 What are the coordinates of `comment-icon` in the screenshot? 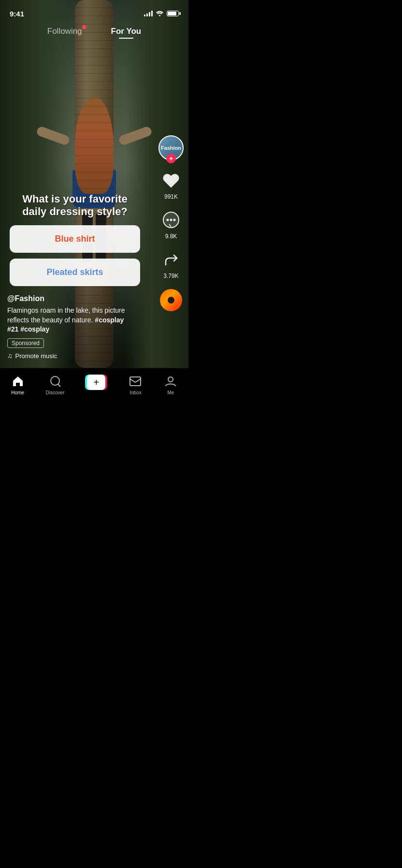 It's located at (171, 220).